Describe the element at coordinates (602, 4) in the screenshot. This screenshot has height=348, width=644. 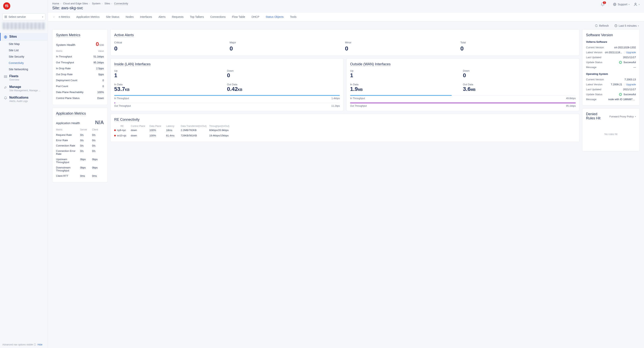
I see `notifications-button: 2` at that location.